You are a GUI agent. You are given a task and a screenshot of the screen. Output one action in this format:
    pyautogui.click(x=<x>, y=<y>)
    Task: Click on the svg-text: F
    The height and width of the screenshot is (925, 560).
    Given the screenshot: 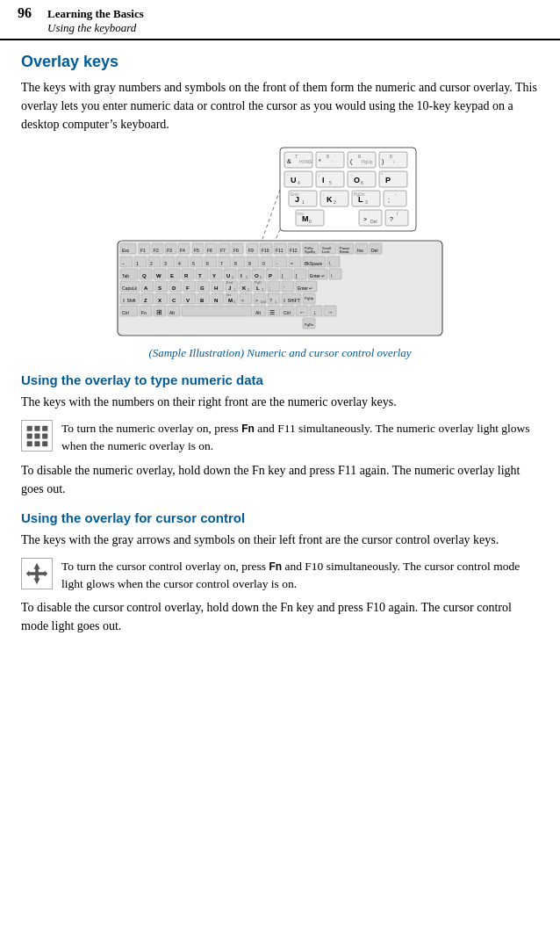 What is the action you would take?
    pyautogui.click(x=188, y=288)
    